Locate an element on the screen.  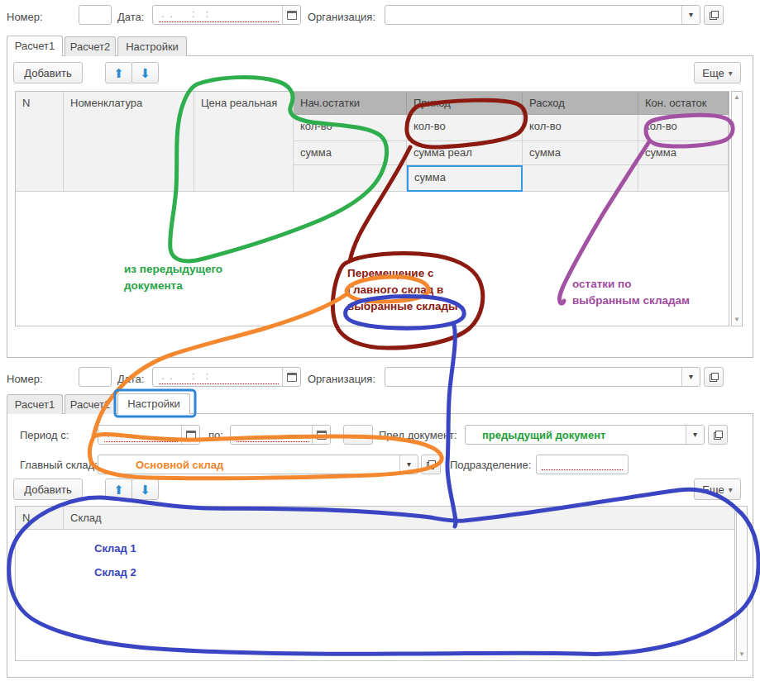
move-up-button-bottom: ⬆ is located at coordinates (119, 489).